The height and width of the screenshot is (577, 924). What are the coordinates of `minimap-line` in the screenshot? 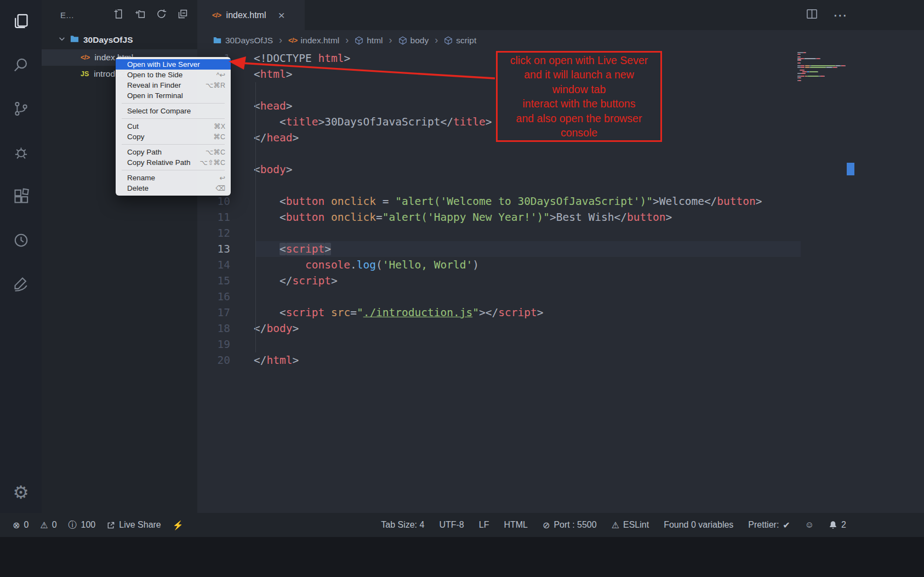 It's located at (823, 81).